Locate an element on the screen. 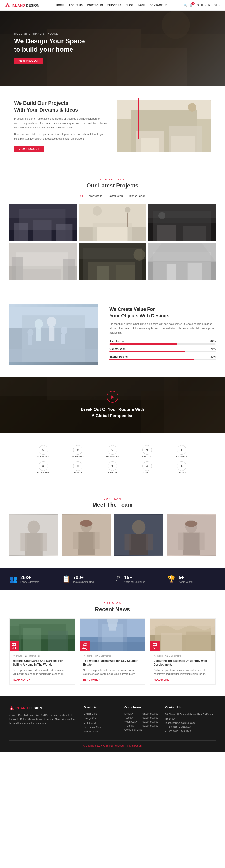 This screenshot has width=225, height=868. footer-product-5: Windsor Chair is located at coordinates (101, 732).